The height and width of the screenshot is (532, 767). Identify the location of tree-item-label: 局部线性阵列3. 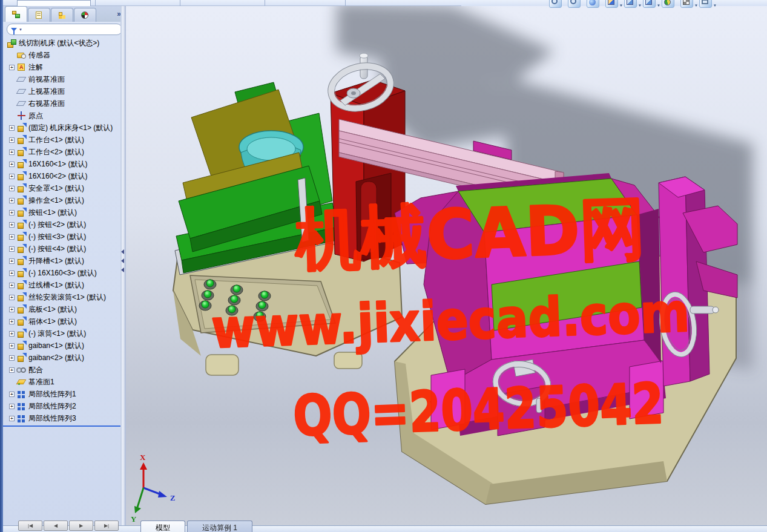
(52, 419).